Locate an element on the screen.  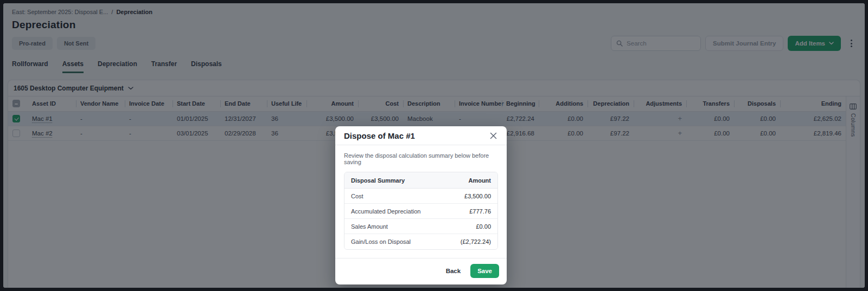
summary-amount: £777.76 is located at coordinates (480, 211).